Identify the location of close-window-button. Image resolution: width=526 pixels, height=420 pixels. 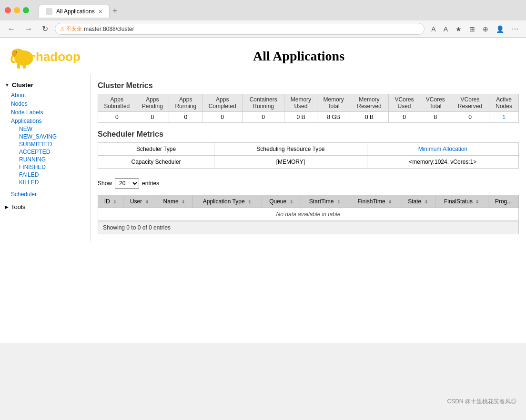
(8, 10).